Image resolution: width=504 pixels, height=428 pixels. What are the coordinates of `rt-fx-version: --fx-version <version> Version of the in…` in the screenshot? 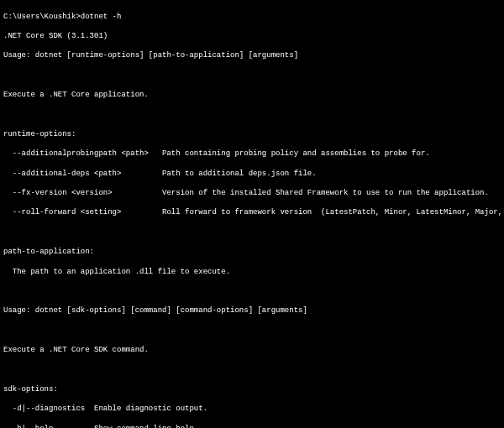 It's located at (252, 194).